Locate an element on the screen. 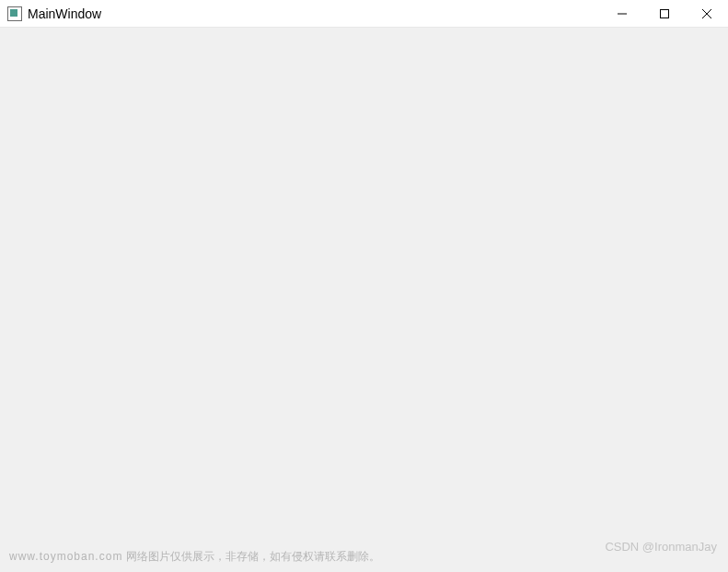  close-icon is located at coordinates (707, 14).